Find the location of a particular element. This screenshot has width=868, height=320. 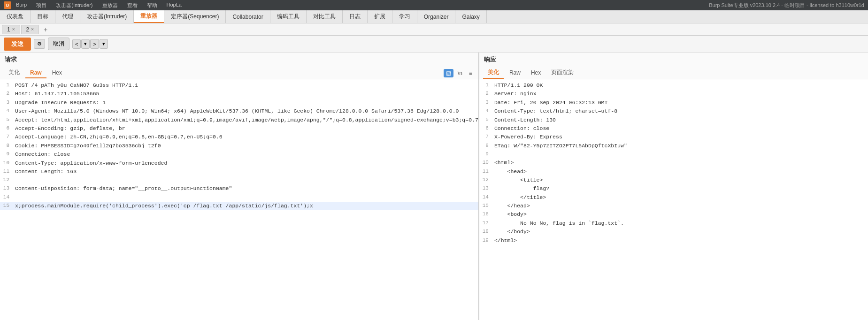

response-tab-hex: Hex is located at coordinates (536, 73).